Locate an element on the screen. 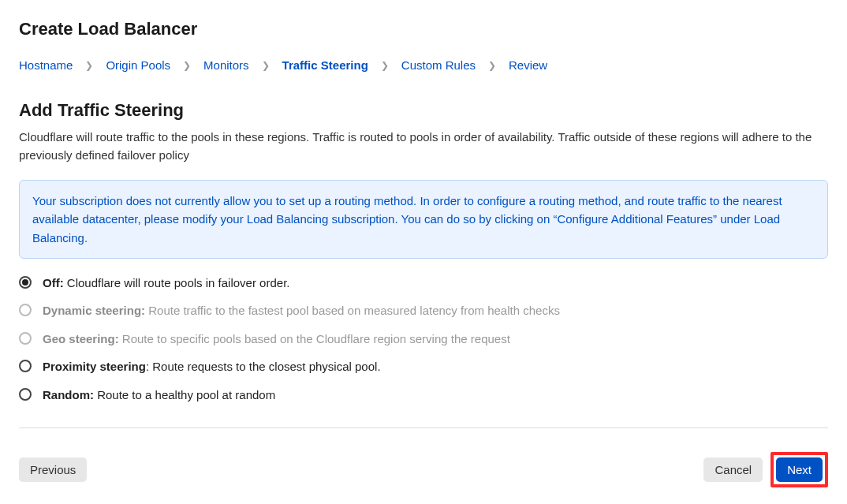 This screenshot has height=504, width=847. breadcrumb-monitors: Monitors is located at coordinates (226, 65).